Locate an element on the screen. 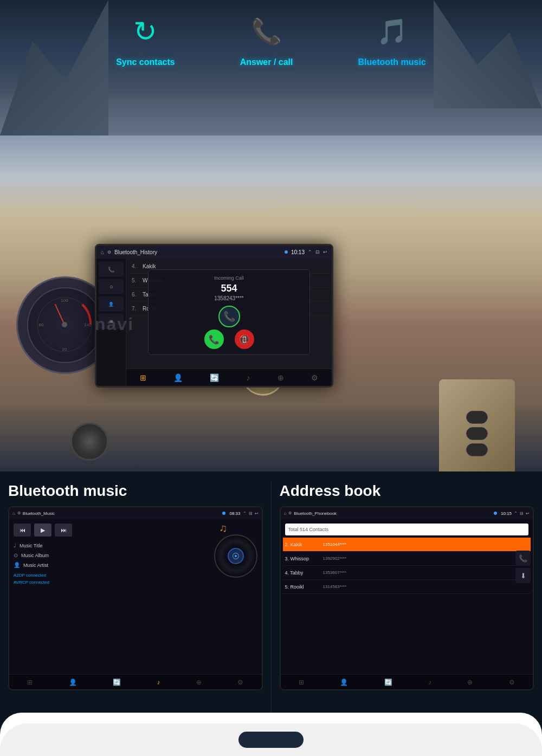  left-knob is located at coordinates (89, 442).